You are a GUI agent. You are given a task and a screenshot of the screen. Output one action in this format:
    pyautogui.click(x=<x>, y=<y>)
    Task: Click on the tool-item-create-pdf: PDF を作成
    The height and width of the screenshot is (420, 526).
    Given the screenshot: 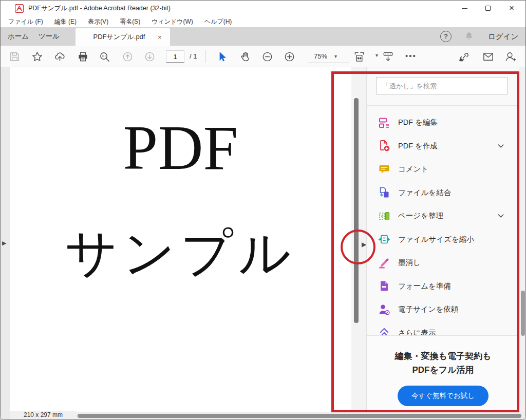 What is the action you would take?
    pyautogui.click(x=443, y=146)
    